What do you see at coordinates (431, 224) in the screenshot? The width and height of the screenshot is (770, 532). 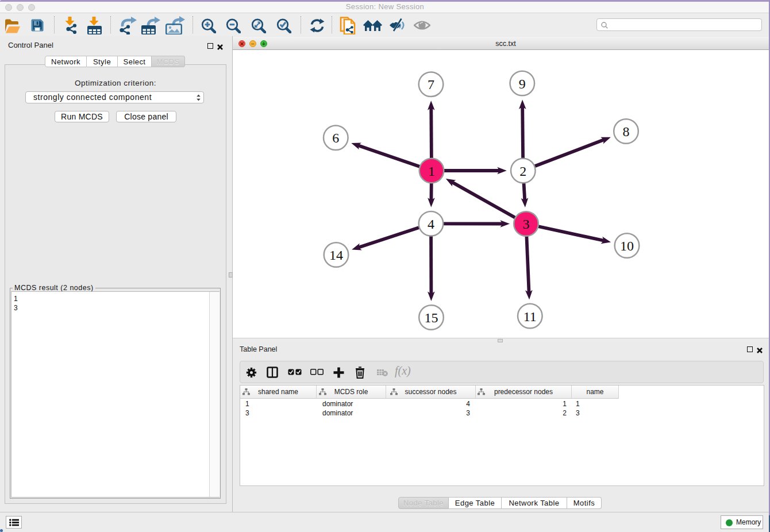 I see `svg-text: 4` at bounding box center [431, 224].